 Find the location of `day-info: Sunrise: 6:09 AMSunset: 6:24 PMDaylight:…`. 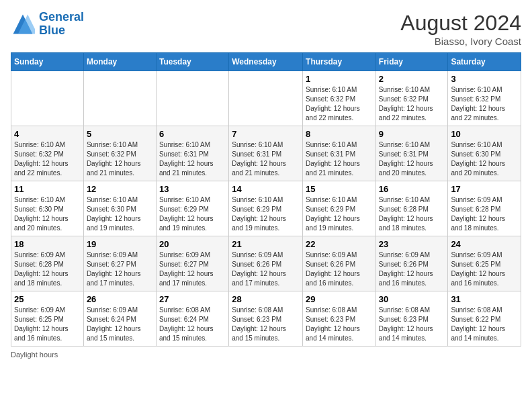

day-info: Sunrise: 6:09 AMSunset: 6:24 PMDaylight:… is located at coordinates (120, 324).